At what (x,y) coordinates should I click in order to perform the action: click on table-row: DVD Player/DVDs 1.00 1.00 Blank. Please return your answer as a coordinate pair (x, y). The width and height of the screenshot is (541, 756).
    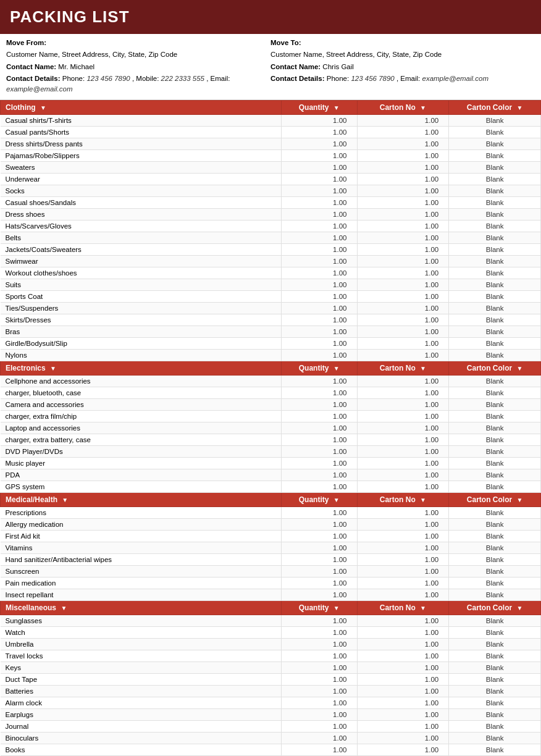
    Looking at the image, I should click on (270, 452).